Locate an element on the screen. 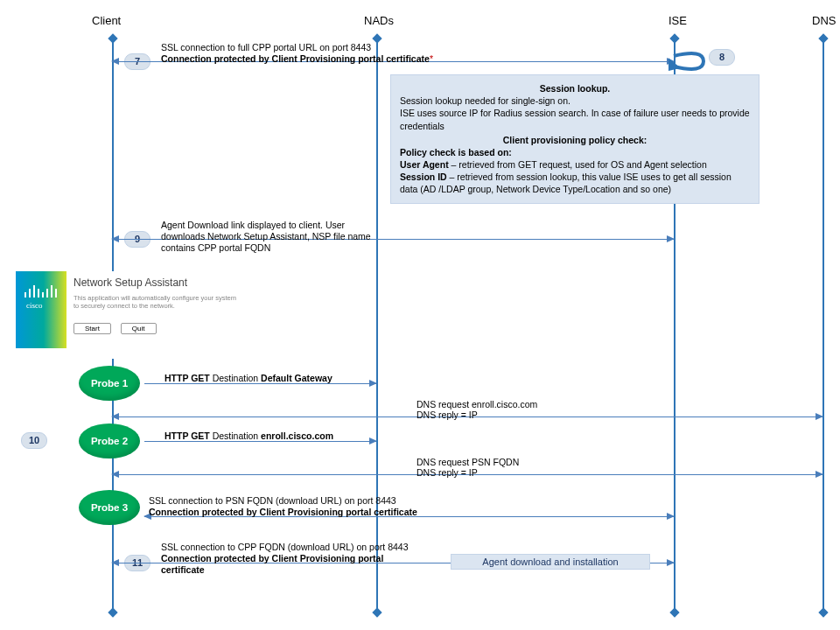 This screenshot has width=840, height=630. msg-dns1b: DNS reply = IP is located at coordinates (447, 415).